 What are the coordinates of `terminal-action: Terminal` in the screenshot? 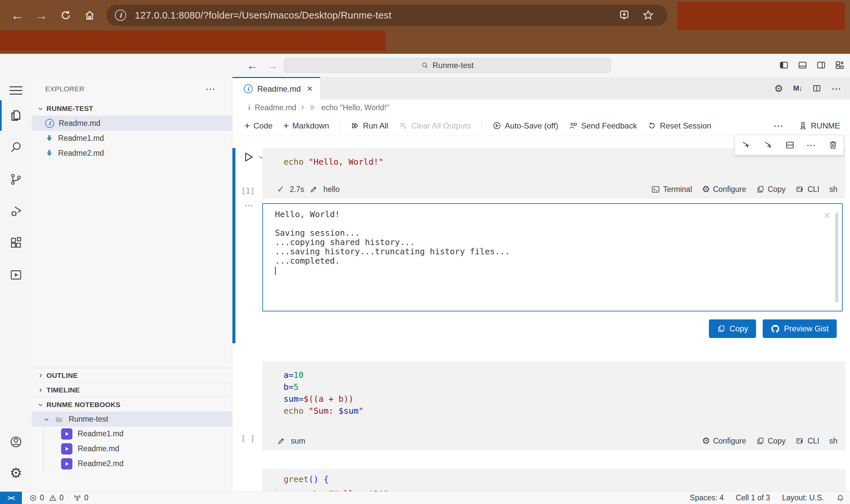 It's located at (672, 190).